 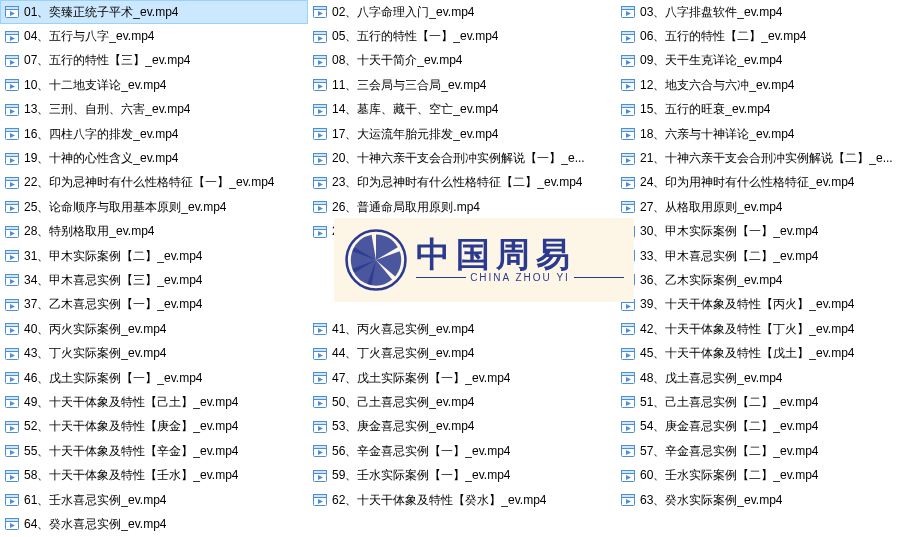 What do you see at coordinates (462, 427) in the screenshot?
I see `file-item: 53、庚金喜忌实例_ev.mp4` at bounding box center [462, 427].